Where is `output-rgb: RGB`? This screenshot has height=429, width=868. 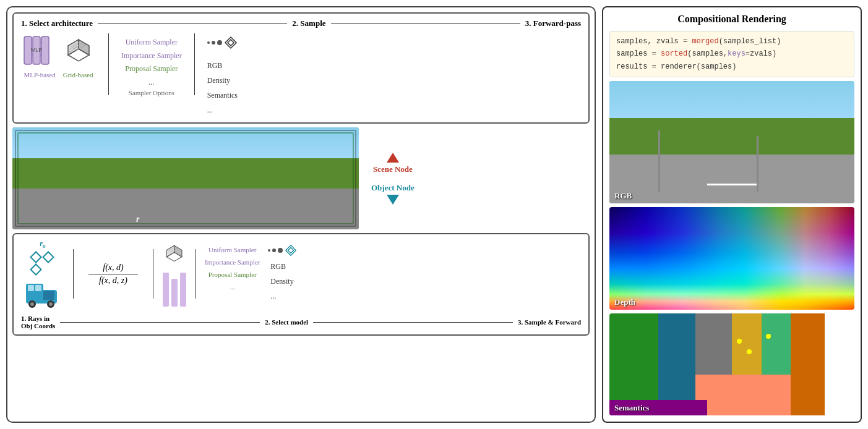
output-rgb: RGB is located at coordinates (223, 66).